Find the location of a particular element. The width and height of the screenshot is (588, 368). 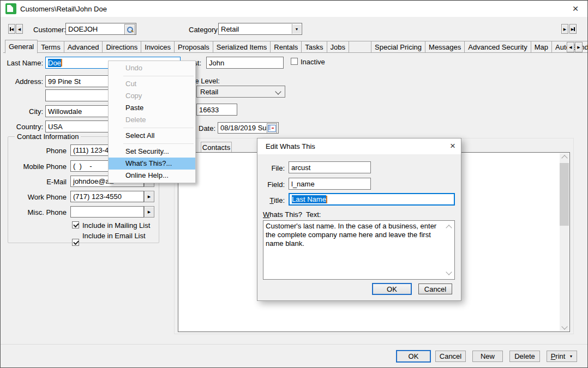

file-label: File: is located at coordinates (274, 168).